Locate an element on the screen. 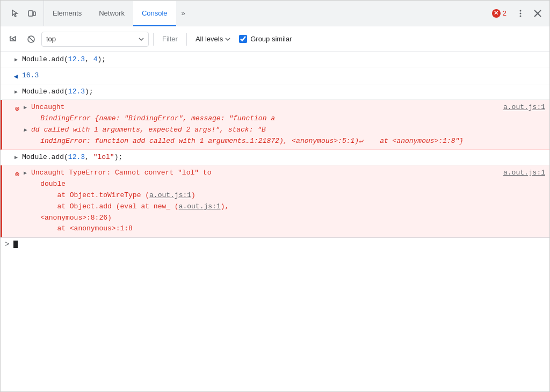 This screenshot has height=392, width=550. console-row: ▶ Module.add(12.3, 4); is located at coordinates (275, 60).